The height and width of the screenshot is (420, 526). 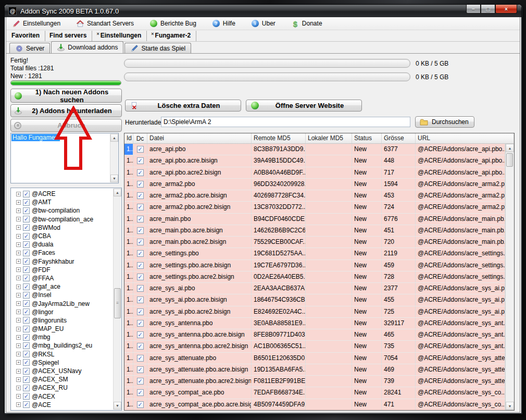 What do you see at coordinates (315, 207) in the screenshot?
I see `table-row: 1... ✓ acre_arma2.pbo.acre2.bisign 13C87…` at bounding box center [315, 207].